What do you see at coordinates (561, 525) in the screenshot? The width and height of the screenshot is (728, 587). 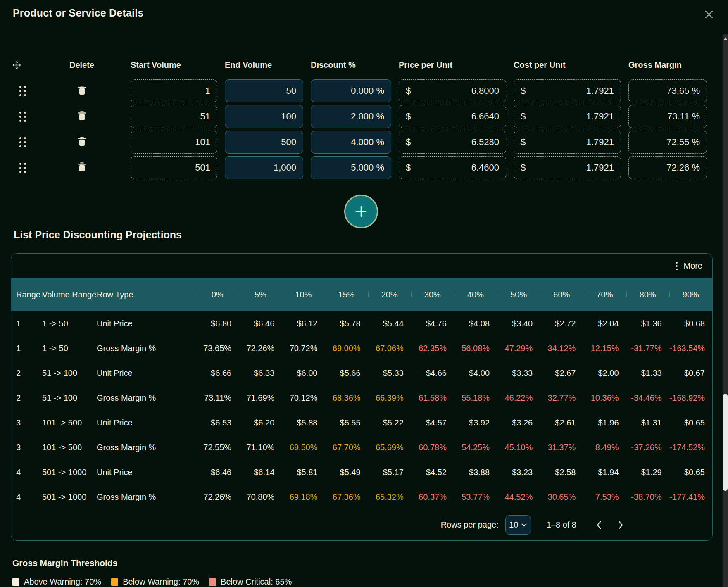 I see `page-range-label: 1–8 of 8` at bounding box center [561, 525].